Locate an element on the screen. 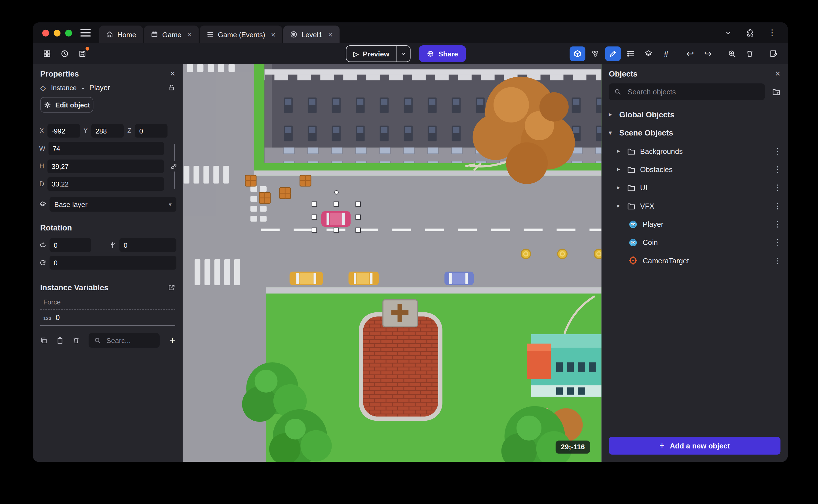 This screenshot has height=504, width=818. link-icon is located at coordinates (174, 166).